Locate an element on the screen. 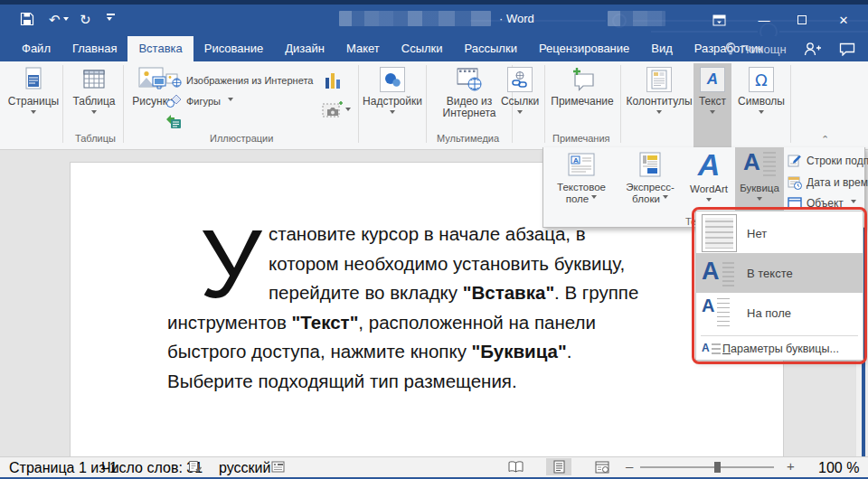  date-time-button: Дата и время is located at coordinates (828, 183).